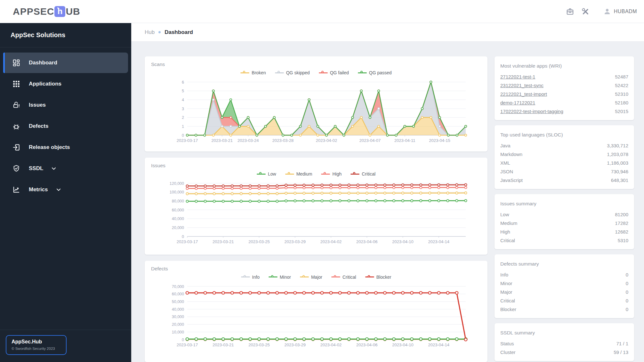 Image resolution: width=644 pixels, height=362 pixels. I want to click on legend-item-major: Major, so click(311, 277).